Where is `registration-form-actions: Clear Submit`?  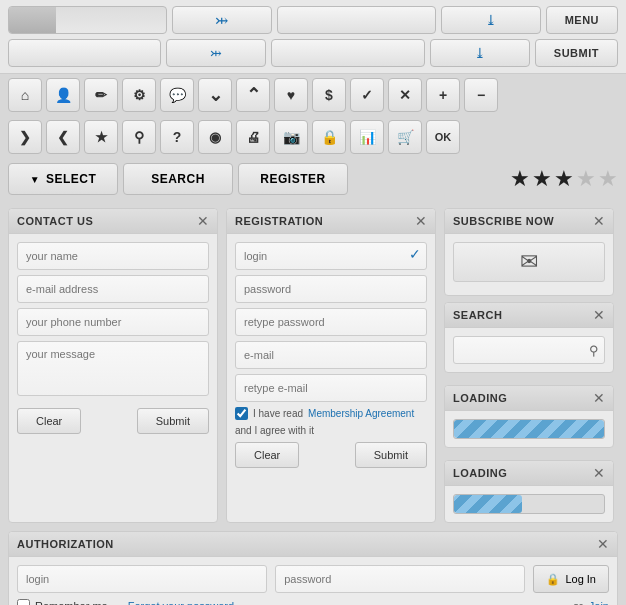 registration-form-actions: Clear Submit is located at coordinates (331, 455).